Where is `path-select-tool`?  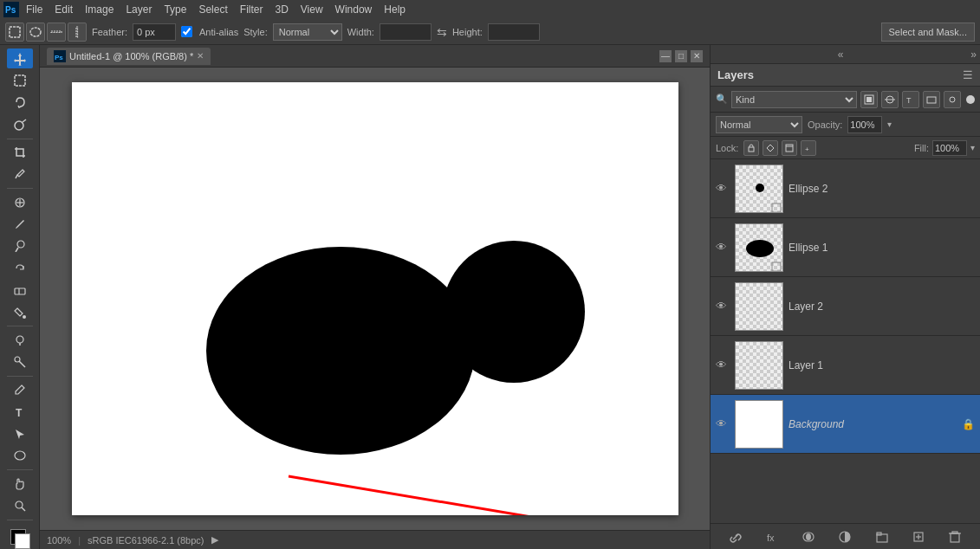 path-select-tool is located at coordinates (20, 433).